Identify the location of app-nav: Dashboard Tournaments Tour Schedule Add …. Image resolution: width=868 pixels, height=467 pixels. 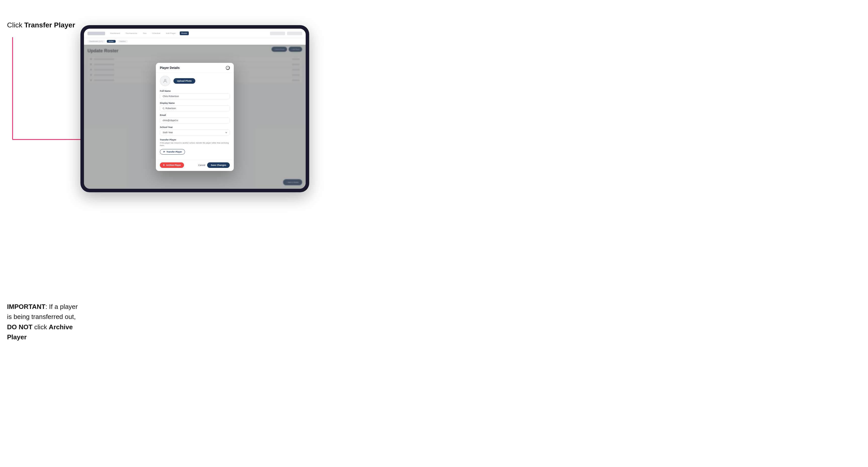
(187, 33).